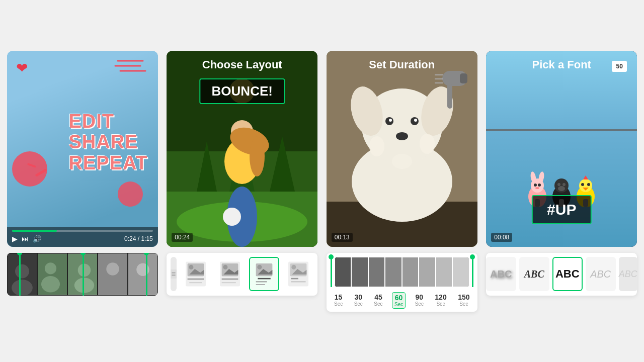 The width and height of the screenshot is (644, 362). I want to click on dur-60-active: 60 Sec, so click(398, 301).